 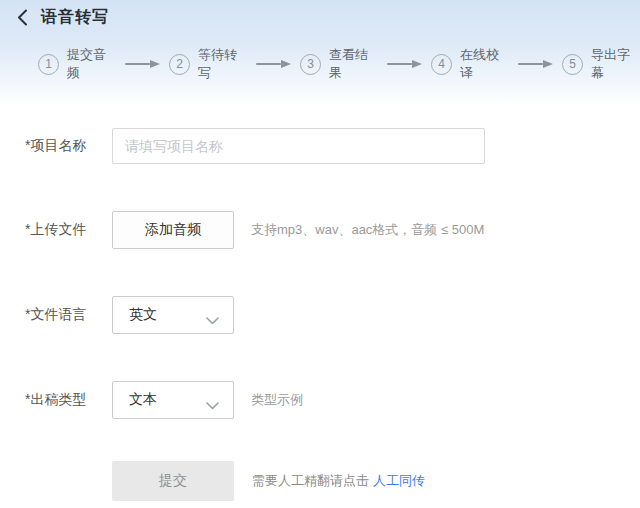 What do you see at coordinates (484, 64) in the screenshot?
I see `step-label: 在线校译` at bounding box center [484, 64].